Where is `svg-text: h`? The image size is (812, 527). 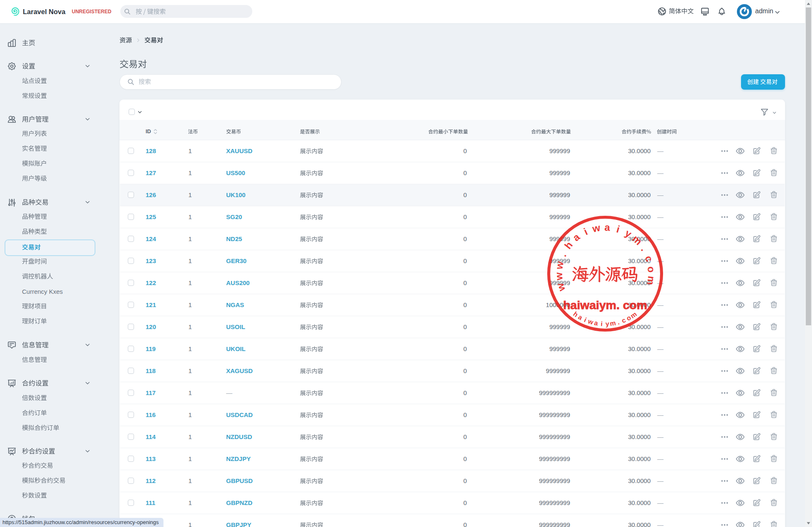
svg-text: h is located at coordinates (568, 245).